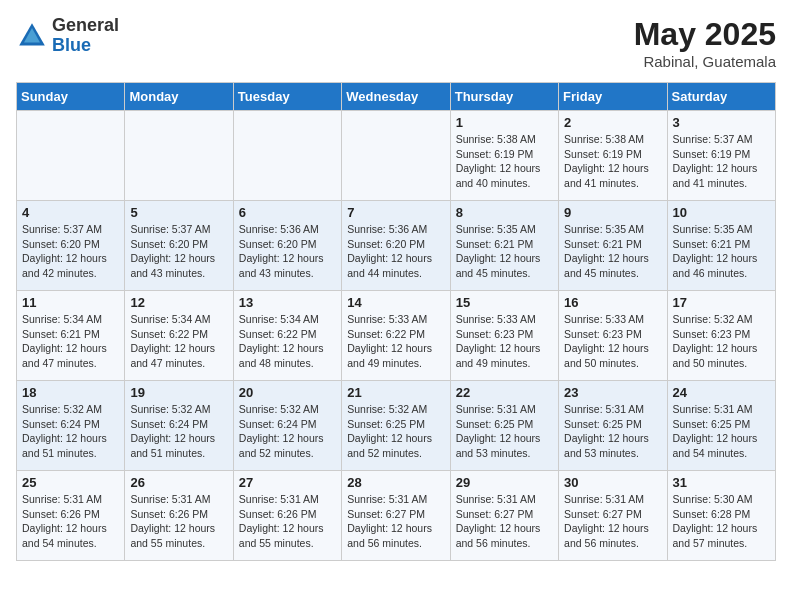 Image resolution: width=792 pixels, height=612 pixels. What do you see at coordinates (178, 302) in the screenshot?
I see `day-number: 12` at bounding box center [178, 302].